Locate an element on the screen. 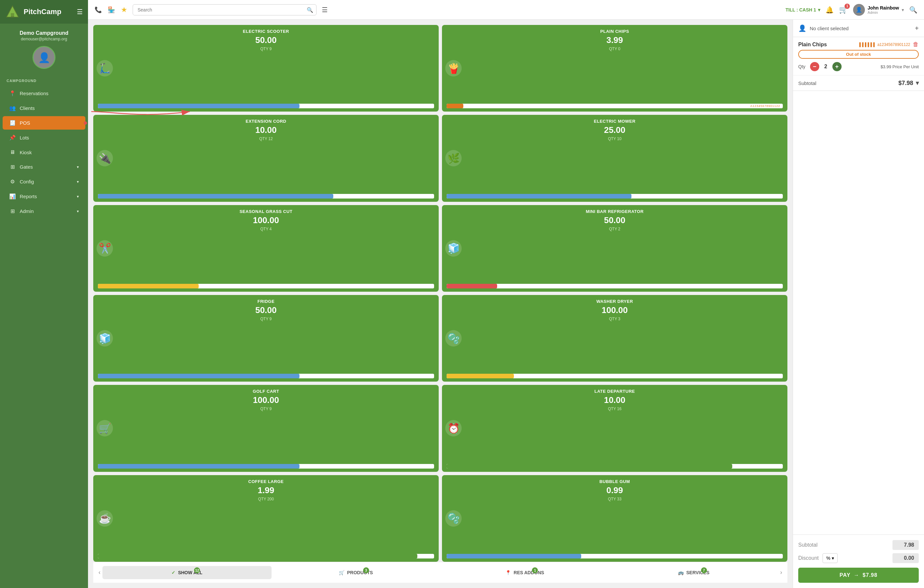  product-bar-fill-fridge is located at coordinates (199, 376).